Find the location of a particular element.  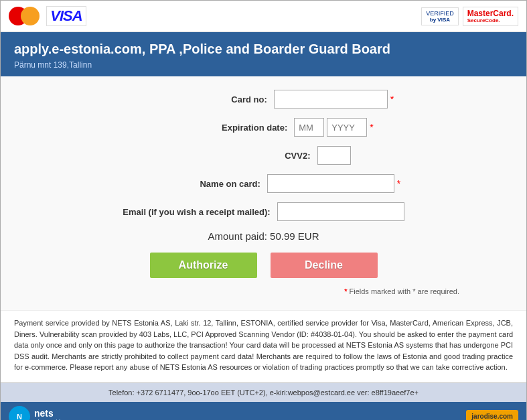

action-buttons: Authorize Decline is located at coordinates (264, 265).